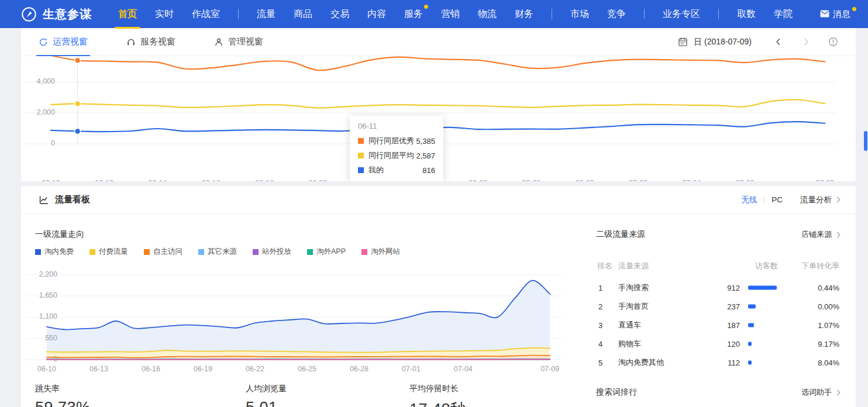  I want to click on nav-item: 流量, so click(266, 14).